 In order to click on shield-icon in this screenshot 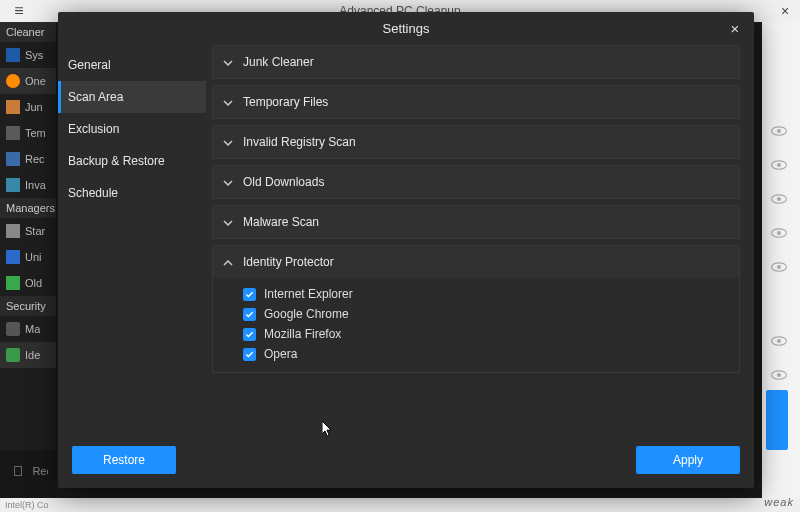, I will do `click(13, 329)`.